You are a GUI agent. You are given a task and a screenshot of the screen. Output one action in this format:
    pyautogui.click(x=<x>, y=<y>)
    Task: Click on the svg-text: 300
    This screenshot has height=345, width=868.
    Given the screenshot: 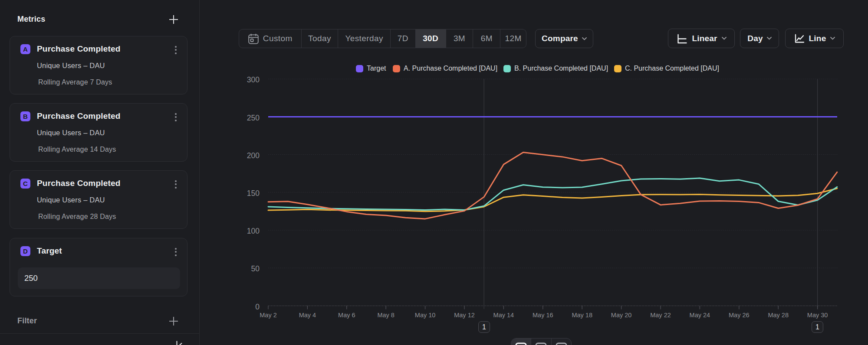 What is the action you would take?
    pyautogui.click(x=253, y=80)
    